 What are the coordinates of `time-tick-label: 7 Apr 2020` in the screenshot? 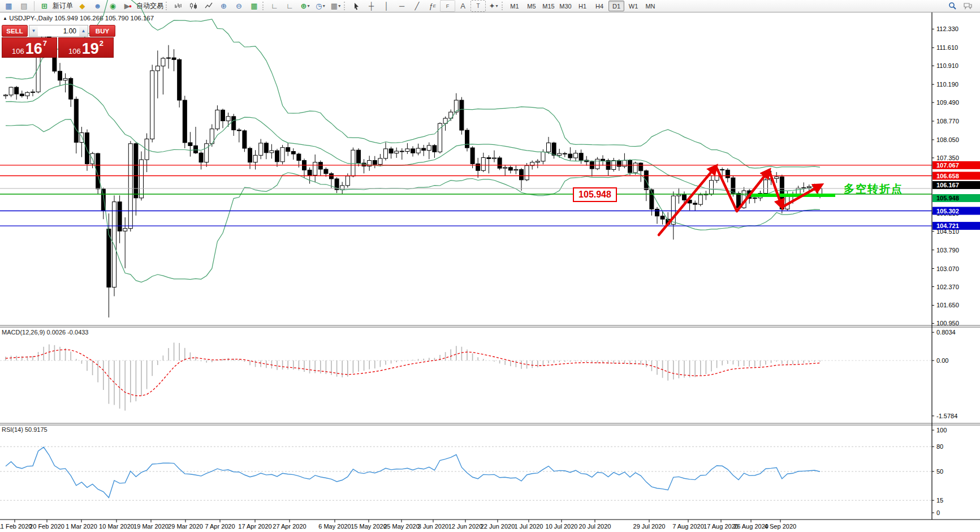 It's located at (219, 526).